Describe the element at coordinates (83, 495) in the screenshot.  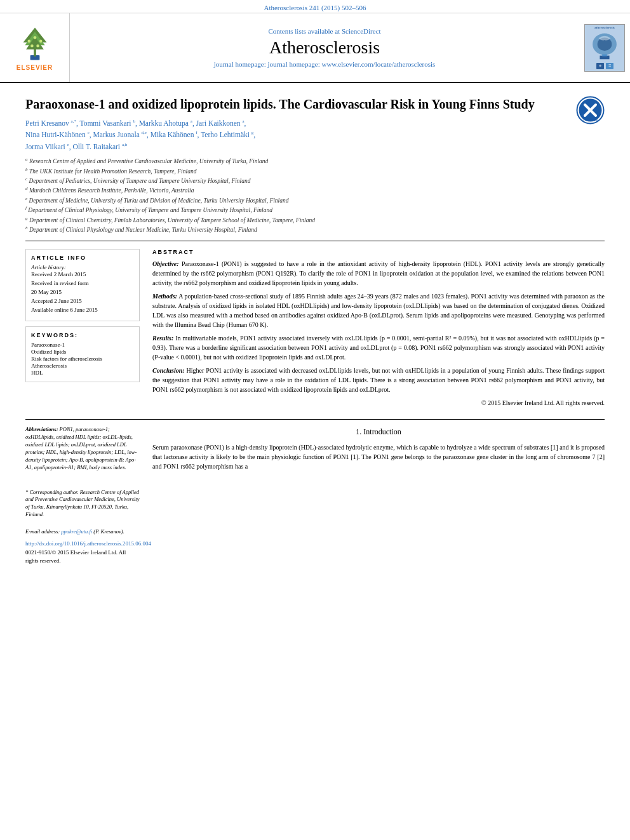
I see `bottom-left-footnotes: Abbreviations: PON1, paraoxonase-1; oxHD…` at that location.